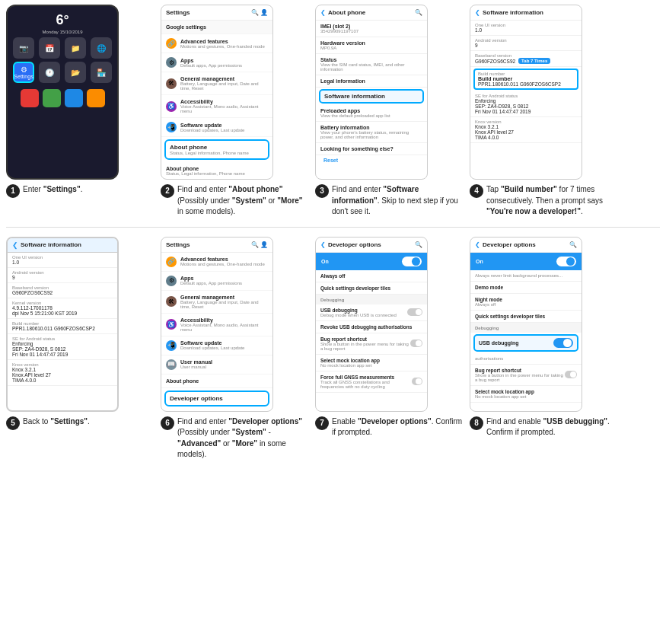 The width and height of the screenshot is (666, 644). I want to click on step-3-block: ❮ About phone 🔍 IMEI (slot 2) 3542990911…, so click(390, 111).